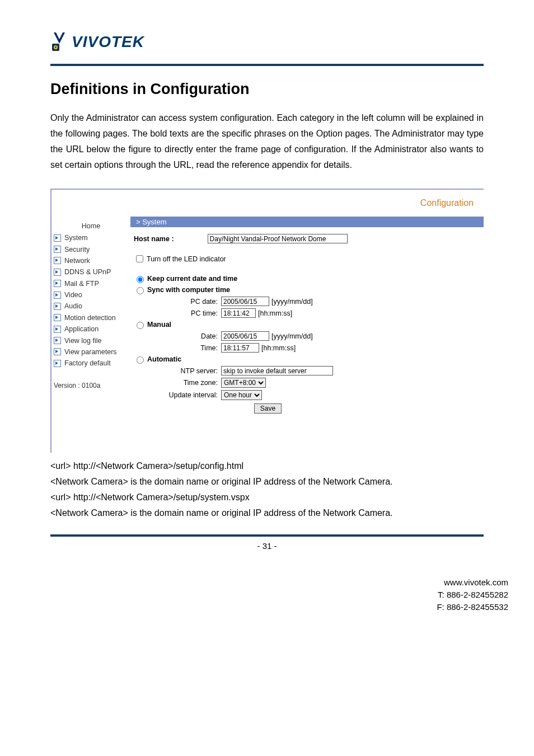 The height and width of the screenshot is (756, 534). Describe the element at coordinates (447, 203) in the screenshot. I see `configuration-link: Configuration` at that location.